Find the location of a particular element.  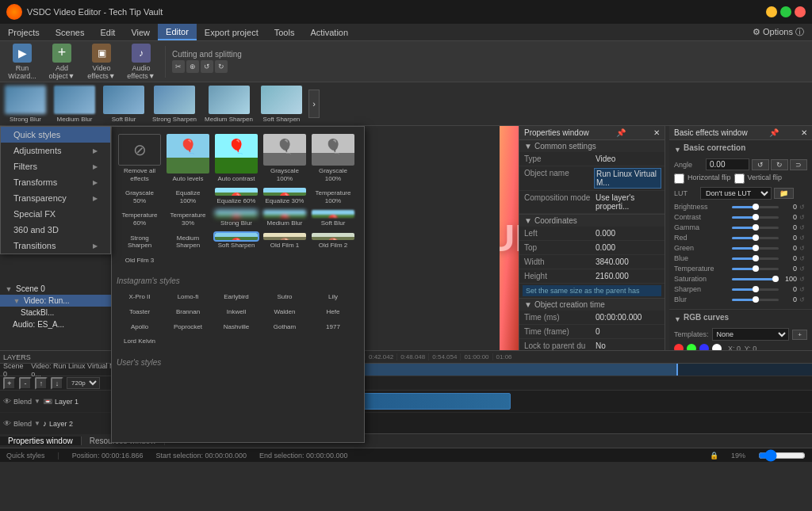

effect-hefe: Hefe is located at coordinates (333, 311).